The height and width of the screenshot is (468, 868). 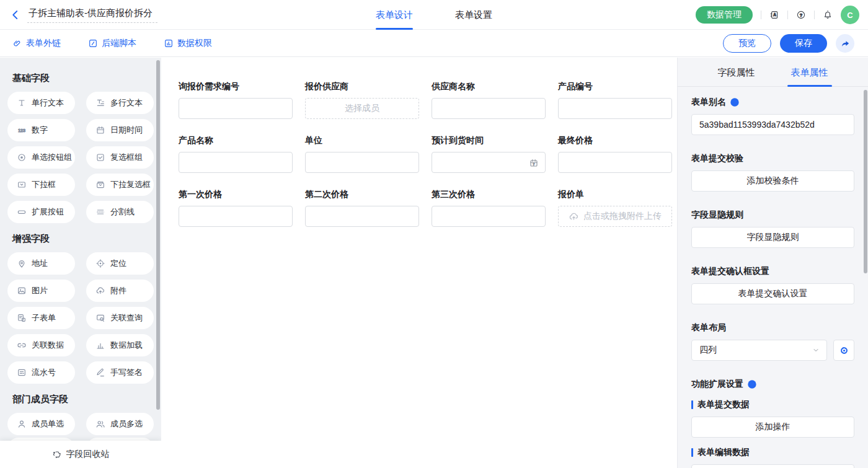 What do you see at coordinates (362, 208) in the screenshot?
I see `form-field-text: 第二次价格` at bounding box center [362, 208].